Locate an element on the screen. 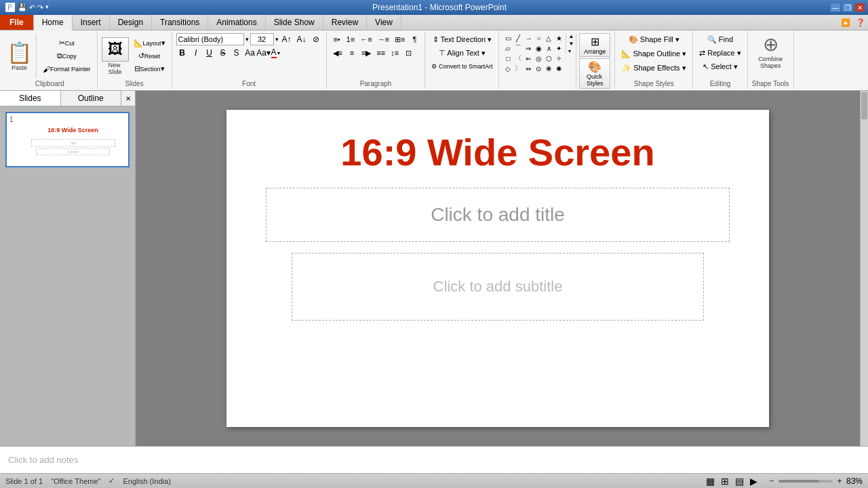  maximize-btn: ❐ is located at coordinates (848, 7).